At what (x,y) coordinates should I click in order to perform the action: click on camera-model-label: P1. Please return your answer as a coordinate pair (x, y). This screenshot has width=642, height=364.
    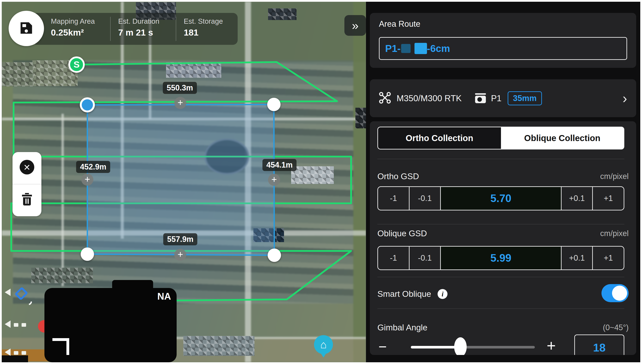
    Looking at the image, I should click on (496, 98).